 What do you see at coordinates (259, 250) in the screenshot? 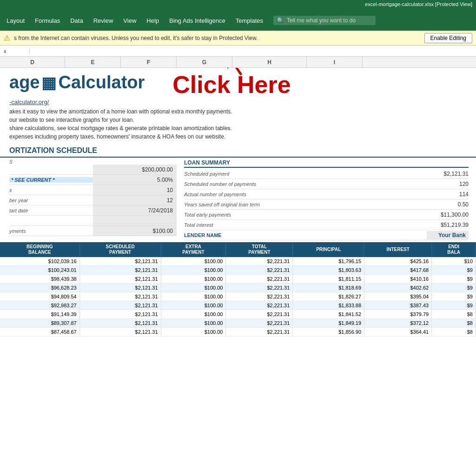
I see `th-total-payment: TOTALPAYMENT` at bounding box center [259, 250].